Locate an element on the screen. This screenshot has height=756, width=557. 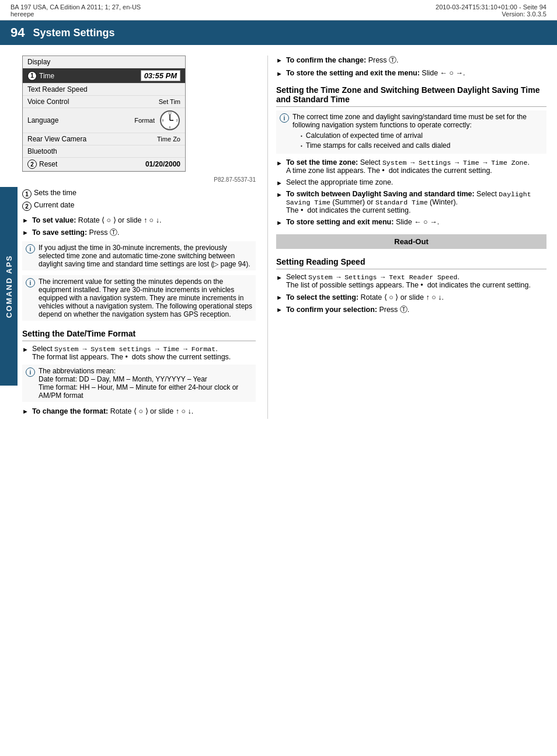
arrow-select-setting: ► To select the setting: Rotate ⟨ ○ ⟩ or… is located at coordinates (411, 297).